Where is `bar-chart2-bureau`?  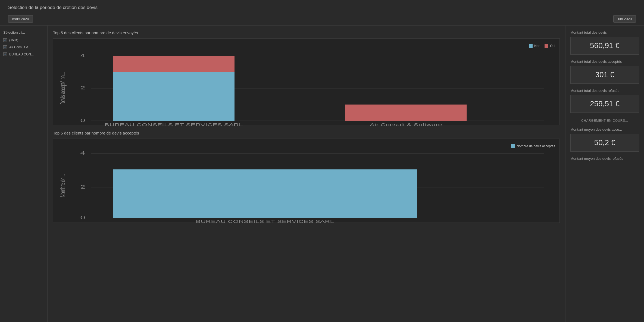
bar-chart2-bureau is located at coordinates (265, 193).